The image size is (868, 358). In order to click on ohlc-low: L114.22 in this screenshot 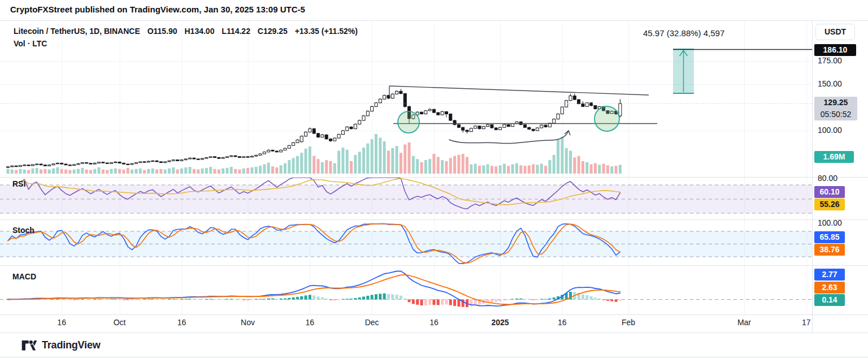, I will do `click(236, 31)`.